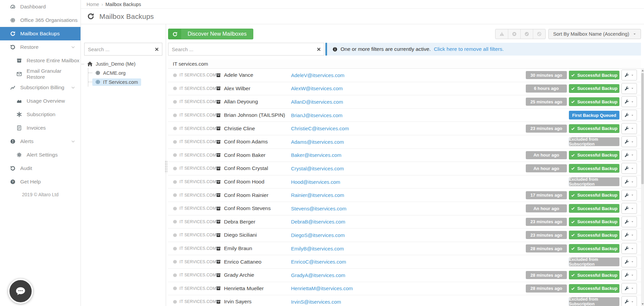 This screenshot has width=644, height=306. Describe the element at coordinates (40, 47) in the screenshot. I see `sidebar-item-restore: Restore` at that location.